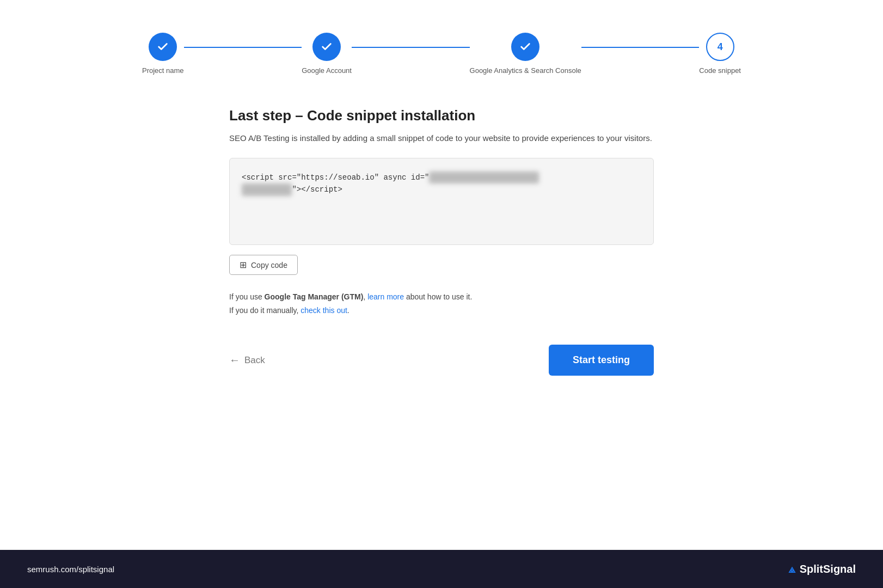  Describe the element at coordinates (265, 310) in the screenshot. I see `info-line2-prefix: If you do it manually,` at that location.